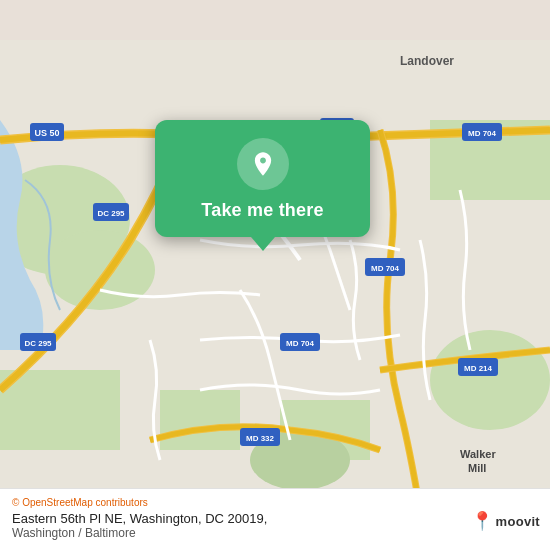 This screenshot has height=550, width=550. Describe the element at coordinates (263, 164) in the screenshot. I see `location-pin-icon` at that location.